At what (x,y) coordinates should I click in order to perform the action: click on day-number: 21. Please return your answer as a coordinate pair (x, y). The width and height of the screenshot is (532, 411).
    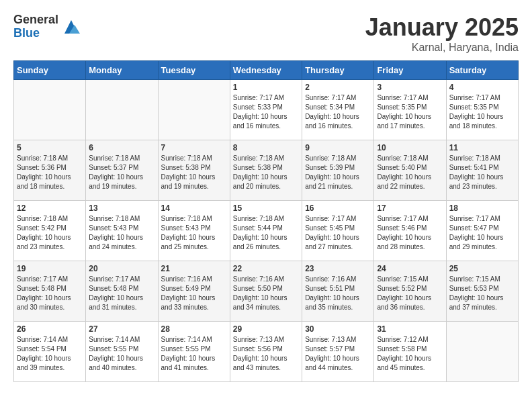
    Looking at the image, I should click on (194, 269).